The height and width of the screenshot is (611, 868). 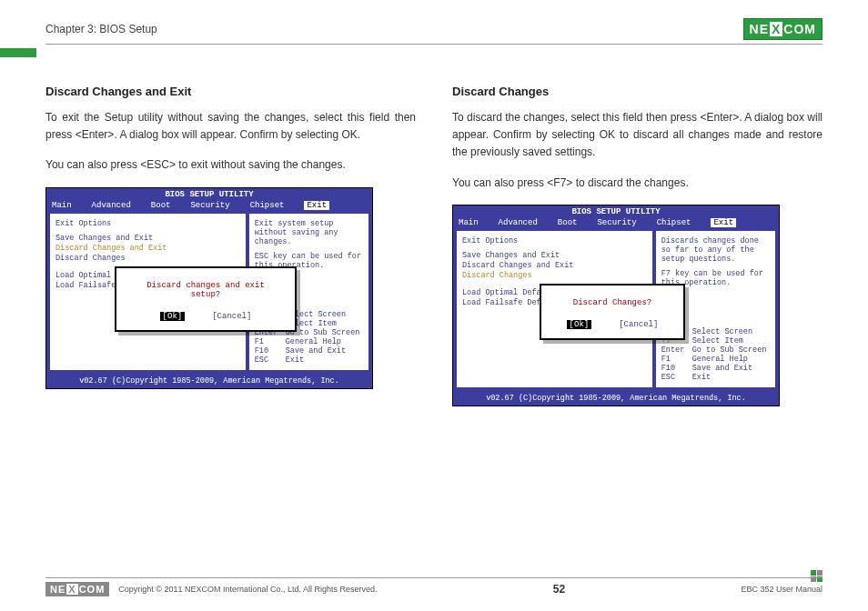 I want to click on bios-screenshot-right: BIOS SETUP UTILITY Main Advanced Boot Se…, so click(x=616, y=306).